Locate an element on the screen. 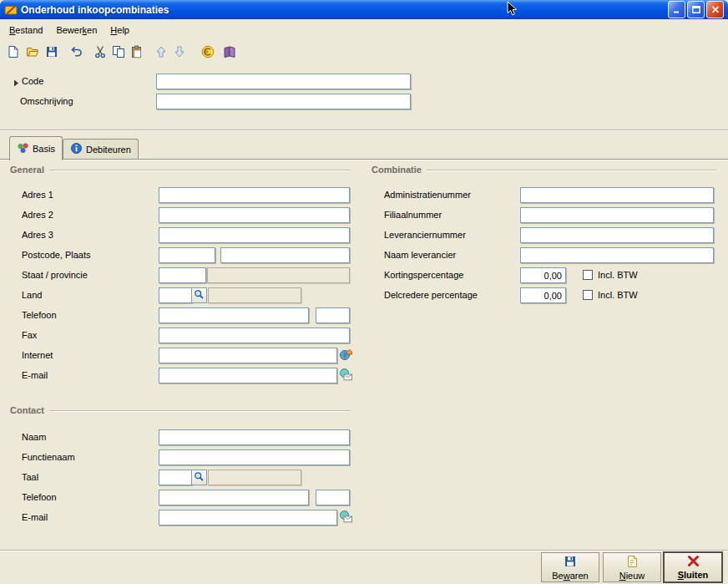  contact-naam-input is located at coordinates (254, 438).